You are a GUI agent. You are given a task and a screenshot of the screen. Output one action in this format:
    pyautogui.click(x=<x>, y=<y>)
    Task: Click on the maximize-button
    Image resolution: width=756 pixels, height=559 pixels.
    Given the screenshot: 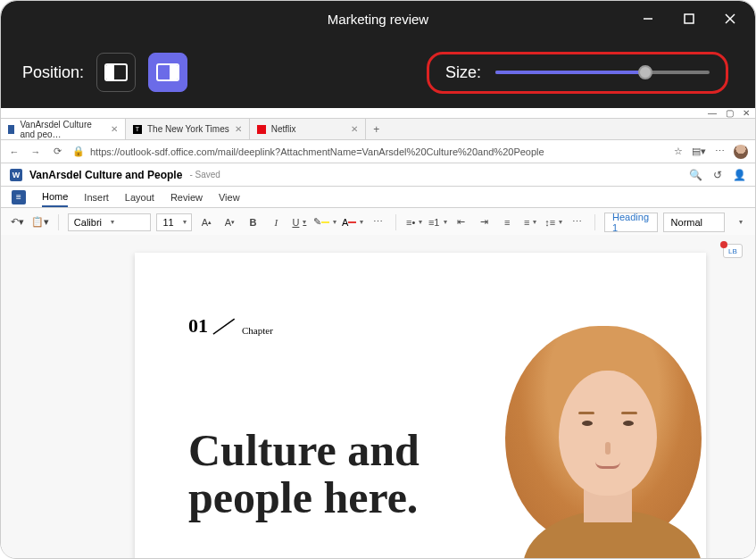 What is the action you would take?
    pyautogui.click(x=689, y=19)
    